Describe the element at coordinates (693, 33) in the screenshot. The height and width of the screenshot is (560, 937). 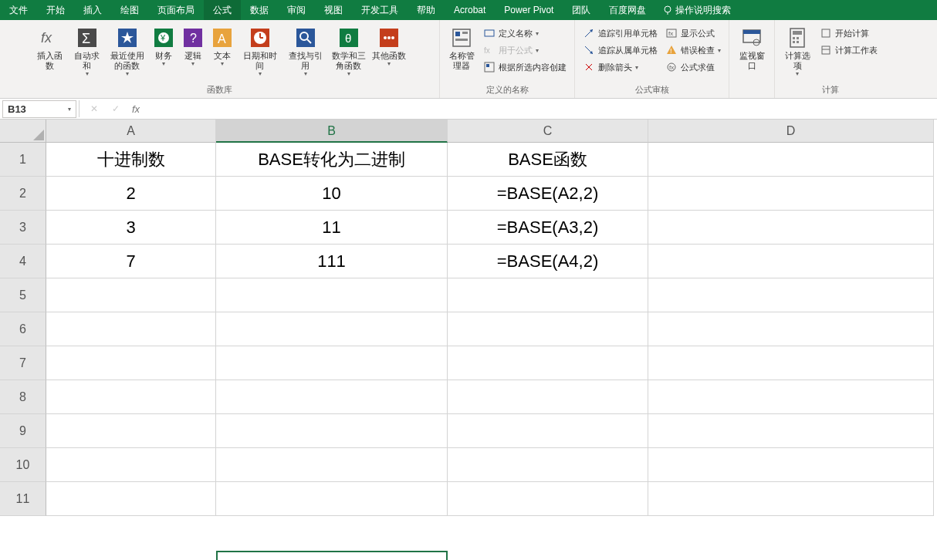
I see `show-formulas-button: fx显示公式` at that location.